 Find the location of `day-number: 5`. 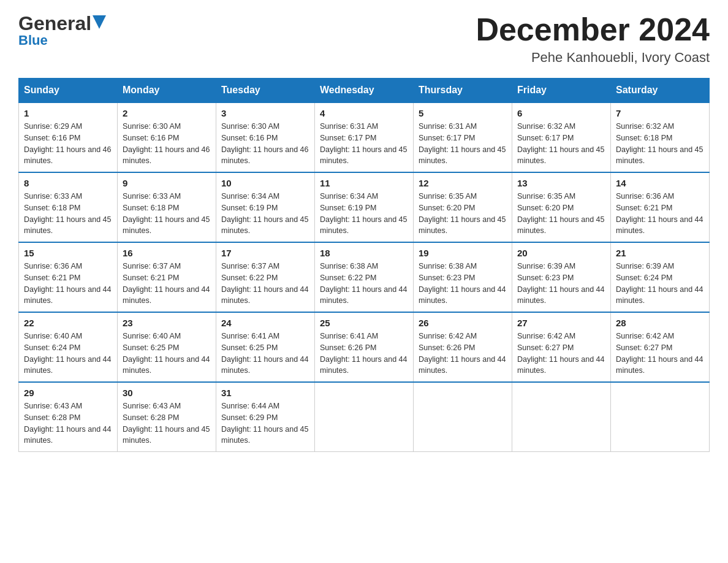

day-number: 5 is located at coordinates (463, 113).